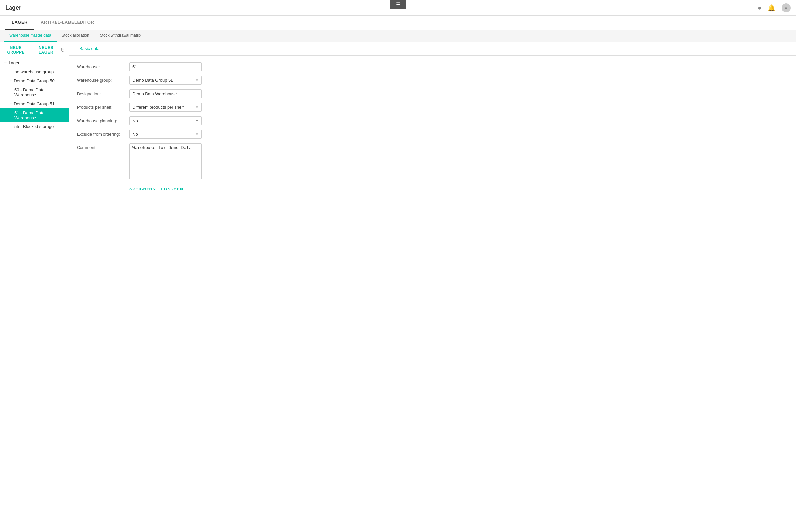  What do you see at coordinates (432, 134) in the screenshot?
I see `form-row-exclude-from-ordering: Exclude from ordering: No Yes` at bounding box center [432, 134].